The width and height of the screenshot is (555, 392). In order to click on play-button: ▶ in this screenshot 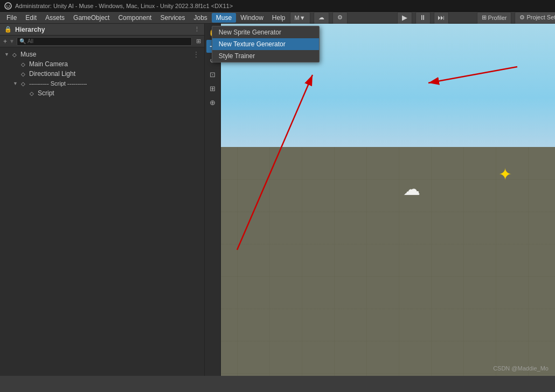, I will do `click(405, 18)`.